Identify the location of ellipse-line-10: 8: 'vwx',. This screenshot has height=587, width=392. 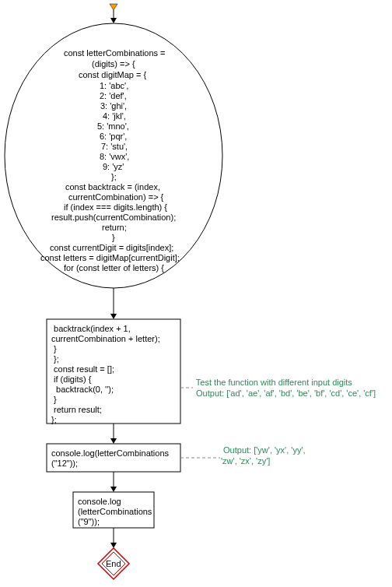
(114, 157).